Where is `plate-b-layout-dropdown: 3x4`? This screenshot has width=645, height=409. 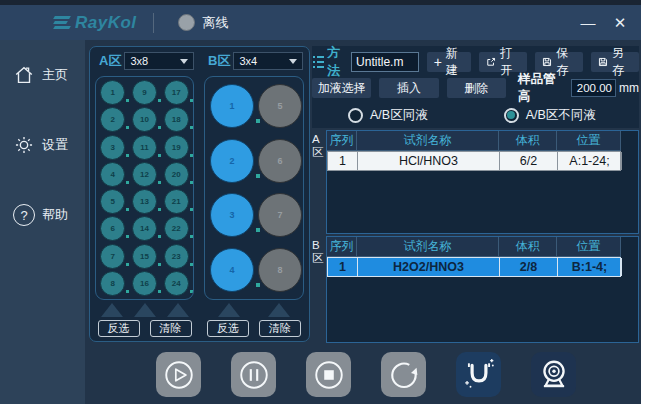
plate-b-layout-dropdown: 3x4 is located at coordinates (268, 61).